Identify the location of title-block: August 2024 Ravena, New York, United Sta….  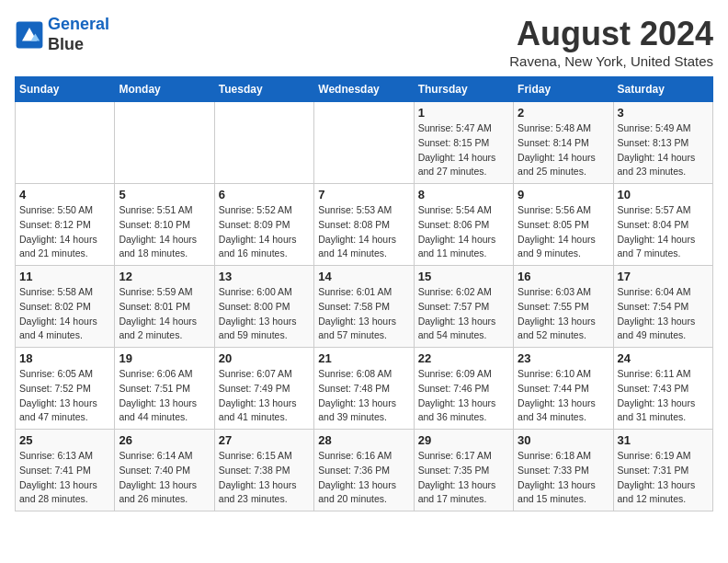
(611, 42).